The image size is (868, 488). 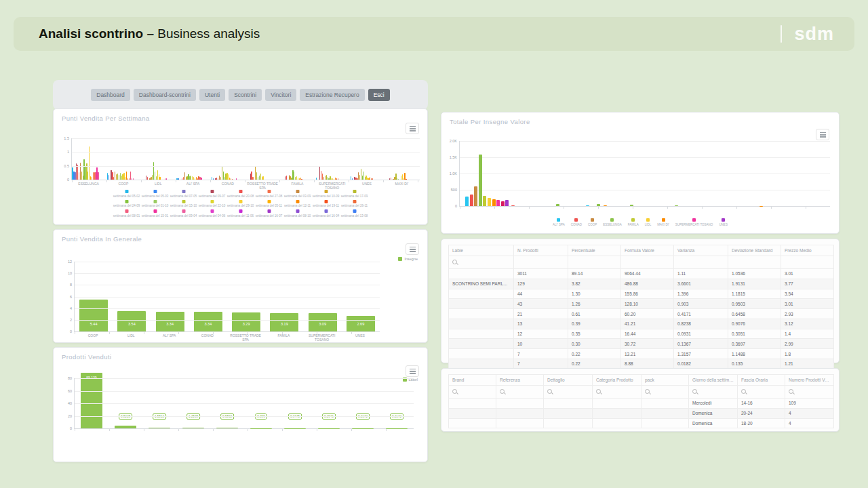 I want to click on legend-label: UNES, so click(x=723, y=225).